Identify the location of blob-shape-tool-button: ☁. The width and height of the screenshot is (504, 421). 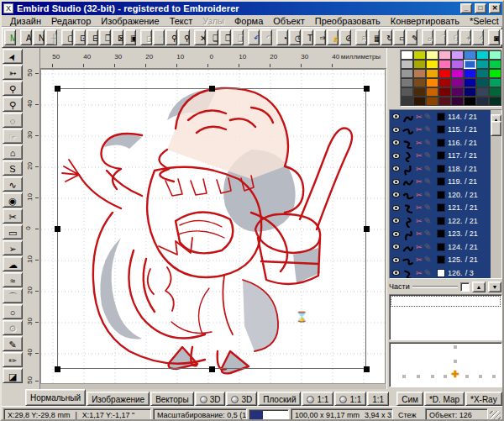
(13, 264).